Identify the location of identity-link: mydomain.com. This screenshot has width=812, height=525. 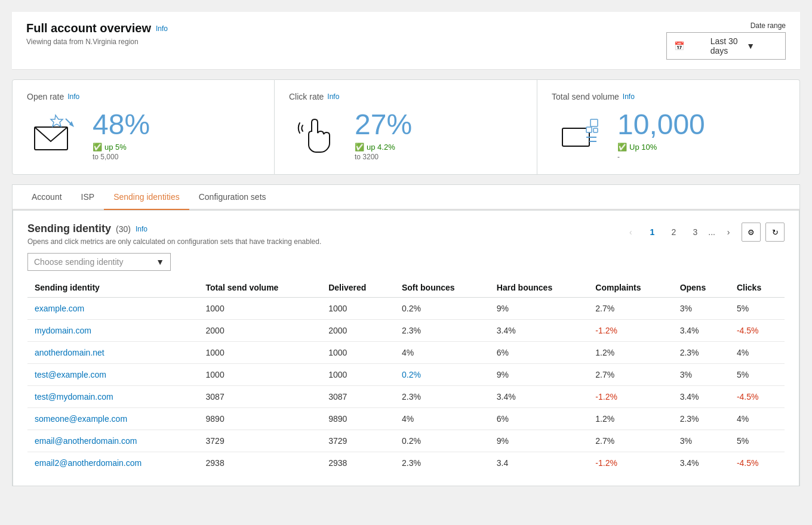
(63, 331).